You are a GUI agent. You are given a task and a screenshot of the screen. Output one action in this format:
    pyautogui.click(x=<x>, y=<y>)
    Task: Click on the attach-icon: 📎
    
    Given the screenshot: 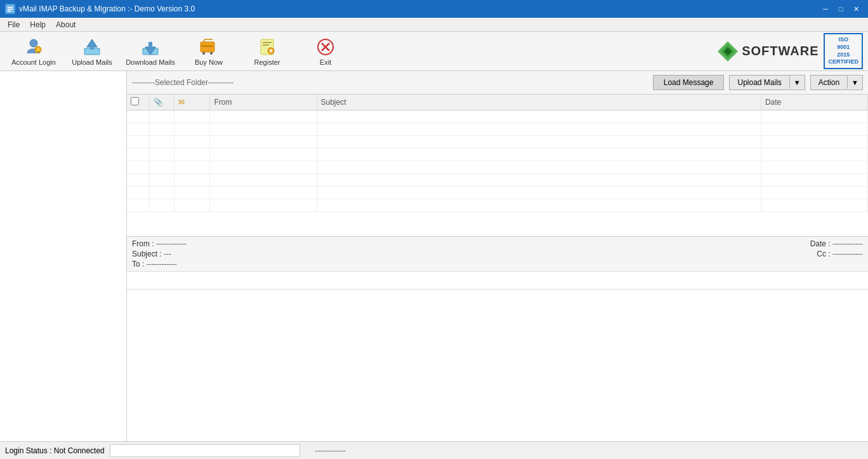 What is the action you would take?
    pyautogui.click(x=159, y=102)
    